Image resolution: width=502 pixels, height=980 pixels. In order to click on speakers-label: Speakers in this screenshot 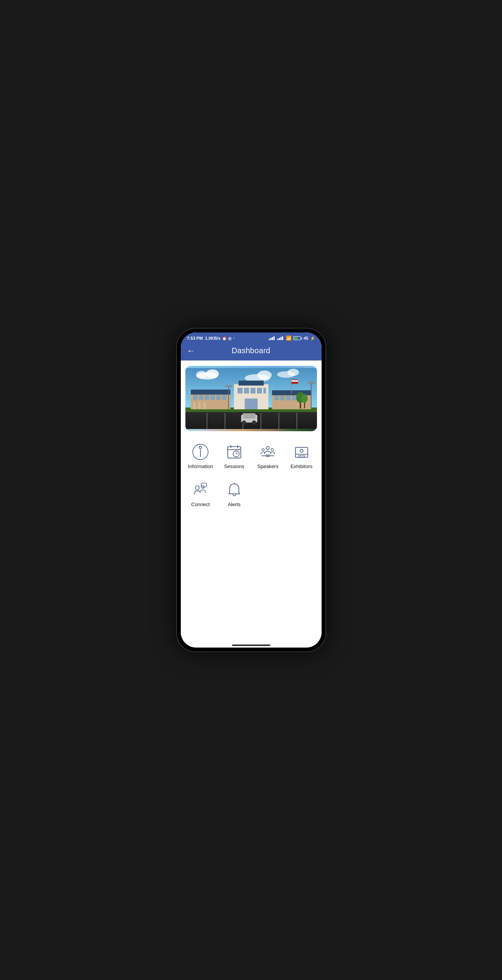, I will do `click(268, 467)`.